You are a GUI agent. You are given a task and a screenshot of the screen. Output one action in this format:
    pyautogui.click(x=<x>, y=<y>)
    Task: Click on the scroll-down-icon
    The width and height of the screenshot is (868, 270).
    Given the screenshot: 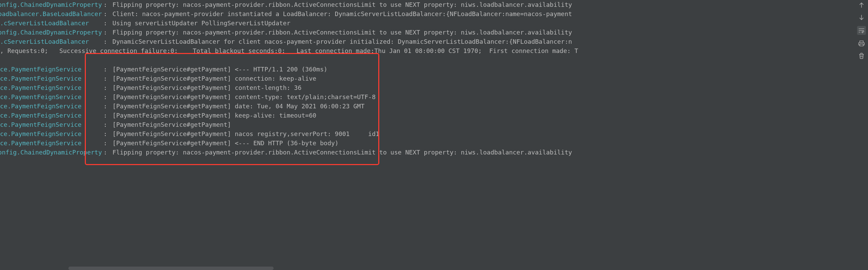 What is the action you would take?
    pyautogui.click(x=862, y=17)
    